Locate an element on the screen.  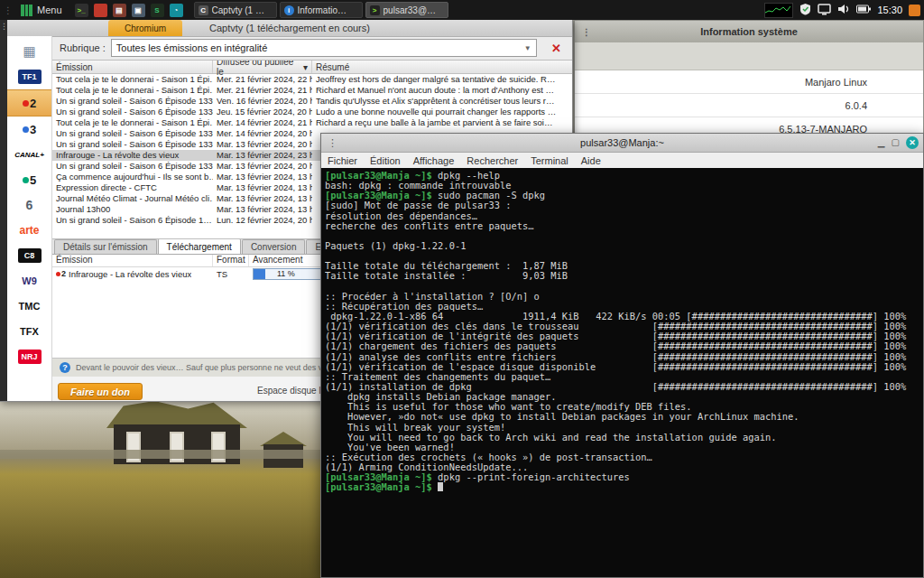
channel-c8: C8 is located at coordinates (29, 256).